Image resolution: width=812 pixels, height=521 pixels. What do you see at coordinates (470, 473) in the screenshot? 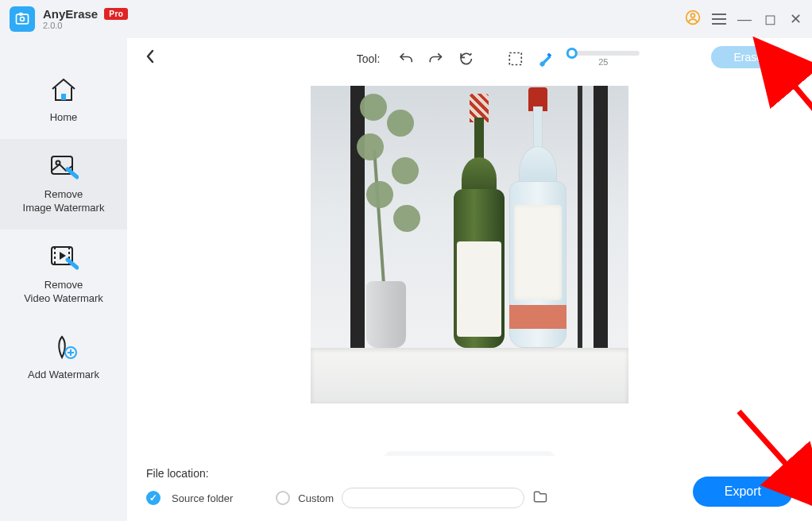
I see `file-location-label: File location:` at bounding box center [470, 473].